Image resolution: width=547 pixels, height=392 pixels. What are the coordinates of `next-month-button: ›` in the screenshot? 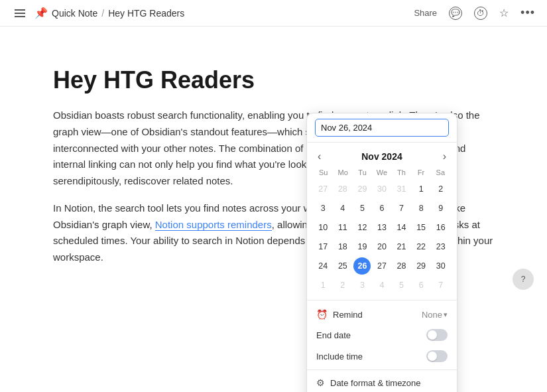 It's located at (444, 157).